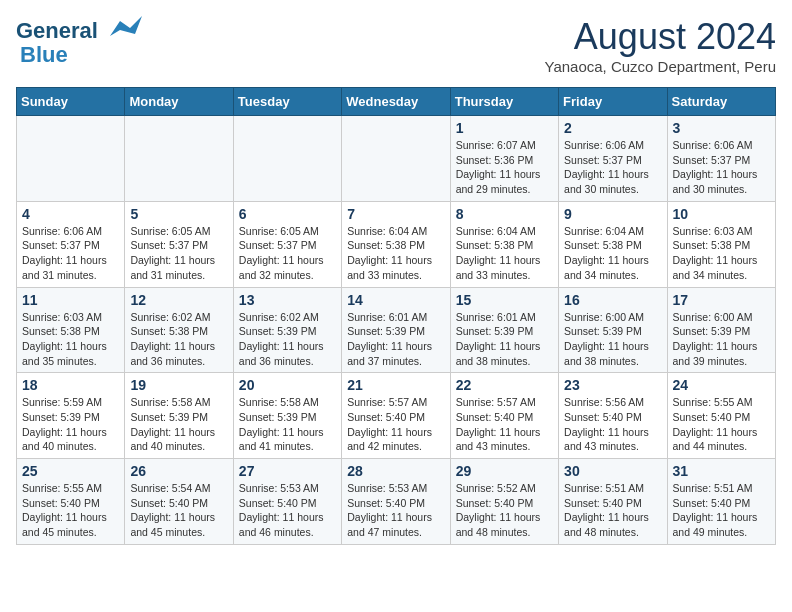 The width and height of the screenshot is (792, 612). What do you see at coordinates (612, 300) in the screenshot?
I see `day-number: 16` at bounding box center [612, 300].